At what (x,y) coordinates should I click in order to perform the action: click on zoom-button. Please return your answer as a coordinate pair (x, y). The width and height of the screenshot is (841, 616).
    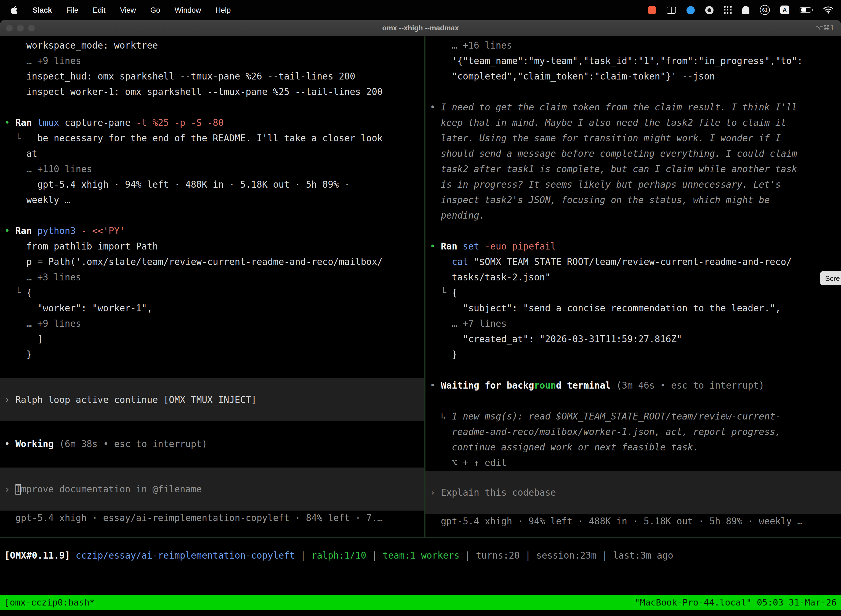
    Looking at the image, I should click on (31, 28).